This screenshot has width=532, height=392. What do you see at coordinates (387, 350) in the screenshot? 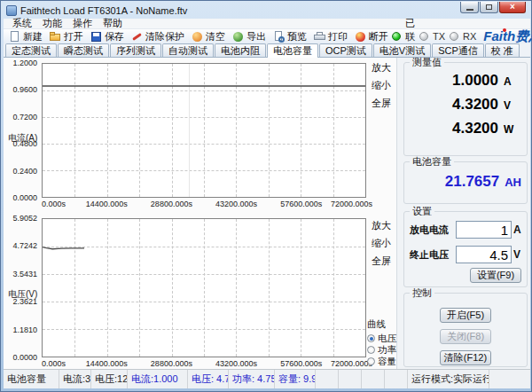
I see `curve-option-label: 功率` at bounding box center [387, 350].